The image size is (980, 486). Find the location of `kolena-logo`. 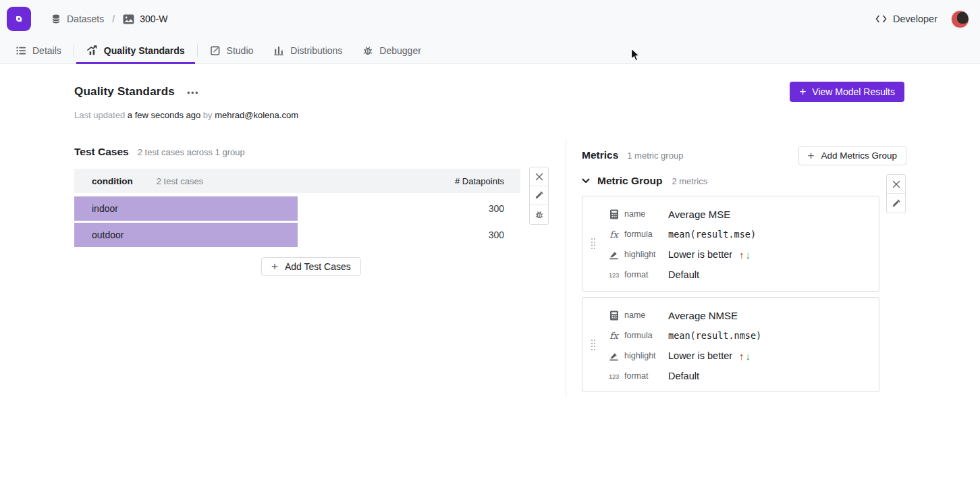

kolena-logo is located at coordinates (19, 19).